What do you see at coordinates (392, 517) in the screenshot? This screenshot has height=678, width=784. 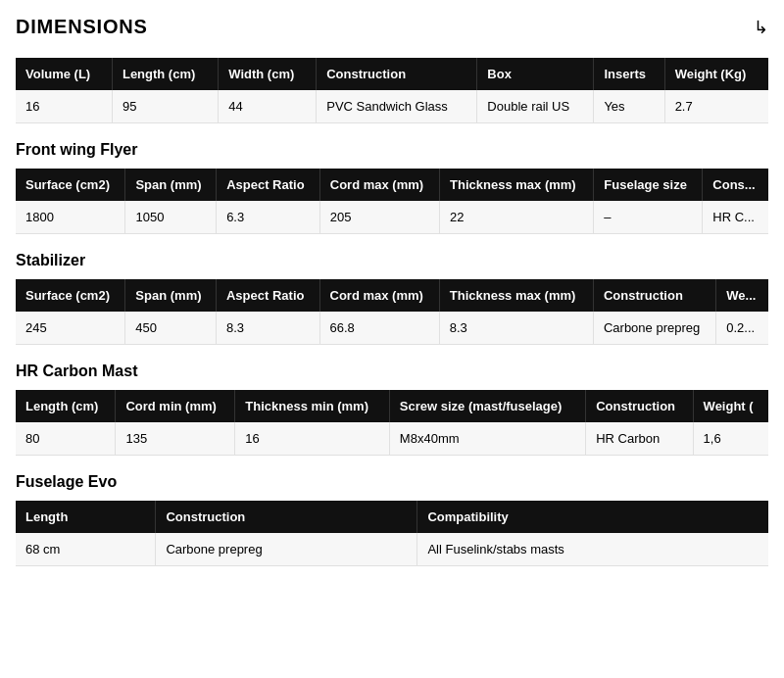 I see `fuselage-header-row: LengthConstructionCompatibility` at bounding box center [392, 517].